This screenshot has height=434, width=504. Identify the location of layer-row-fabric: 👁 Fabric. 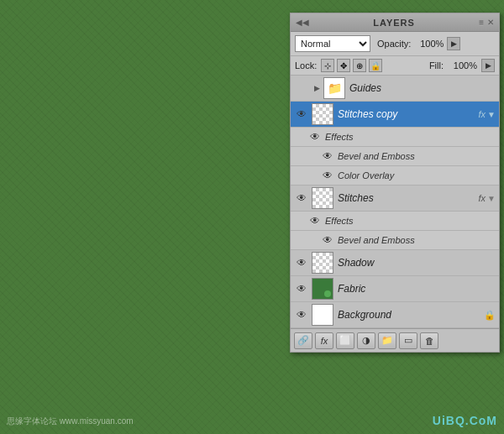
(395, 289).